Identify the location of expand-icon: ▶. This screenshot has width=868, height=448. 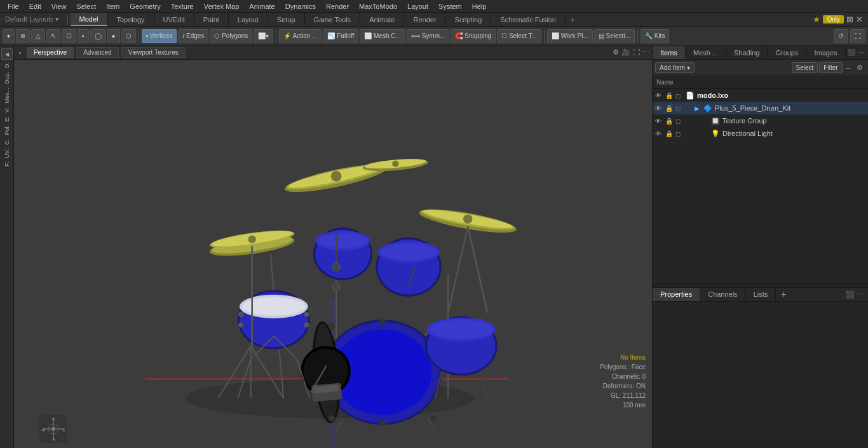
(698, 108).